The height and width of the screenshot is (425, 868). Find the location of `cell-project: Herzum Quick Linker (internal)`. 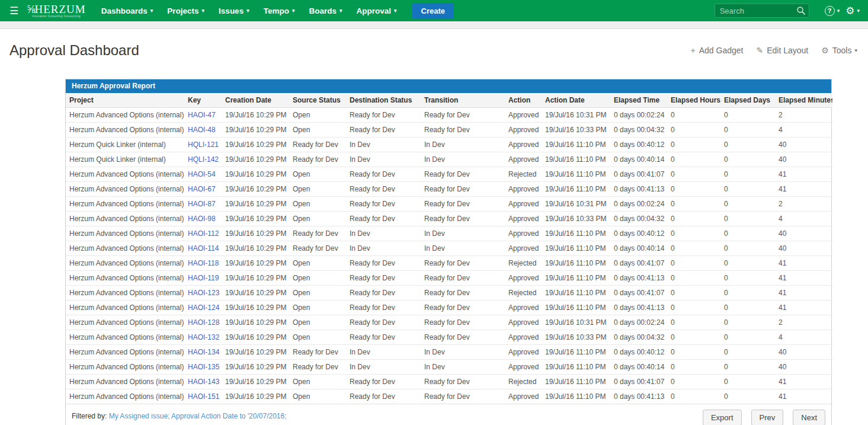

cell-project: Herzum Quick Linker (internal) is located at coordinates (125, 145).